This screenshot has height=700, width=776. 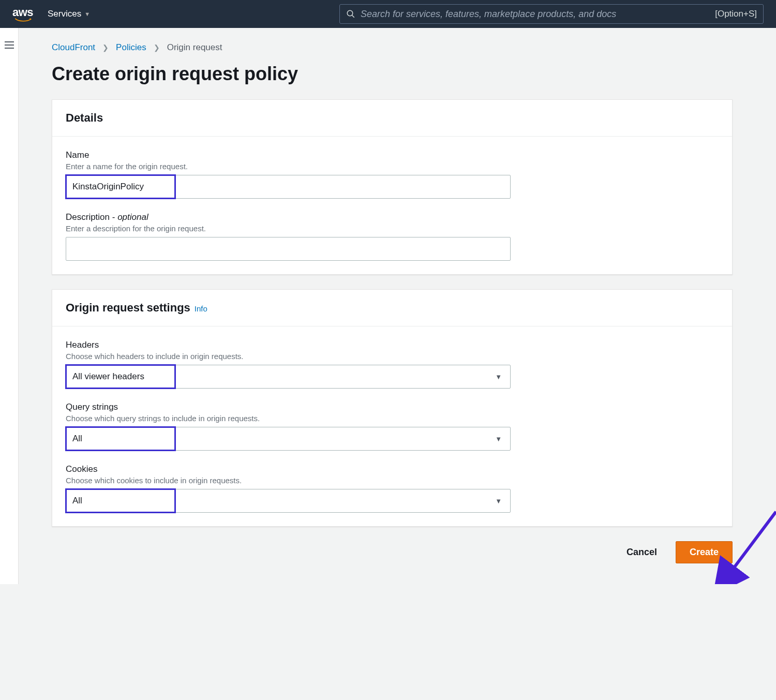 I want to click on page-title: Create origin request policy, so click(x=392, y=74).